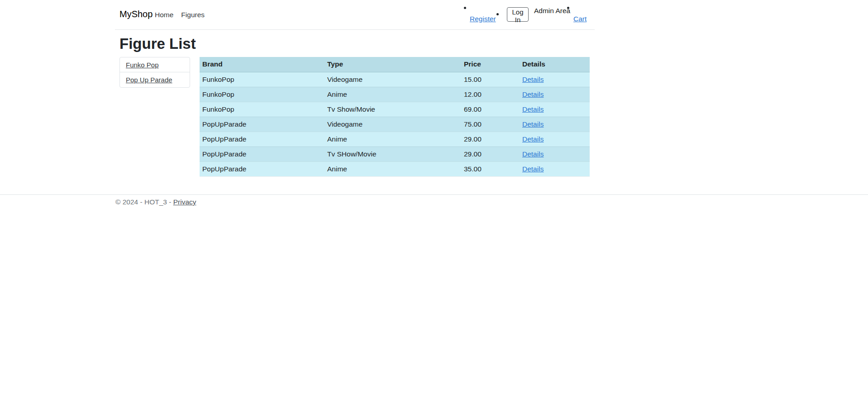 The height and width of the screenshot is (411, 868). What do you see at coordinates (193, 15) in the screenshot?
I see `nav-item-figures: Figures` at bounding box center [193, 15].